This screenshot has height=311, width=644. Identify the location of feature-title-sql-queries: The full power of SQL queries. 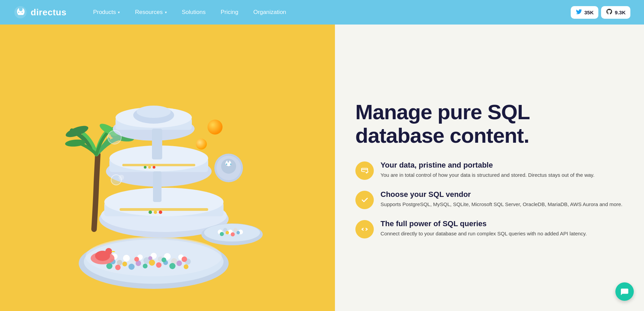
(484, 224).